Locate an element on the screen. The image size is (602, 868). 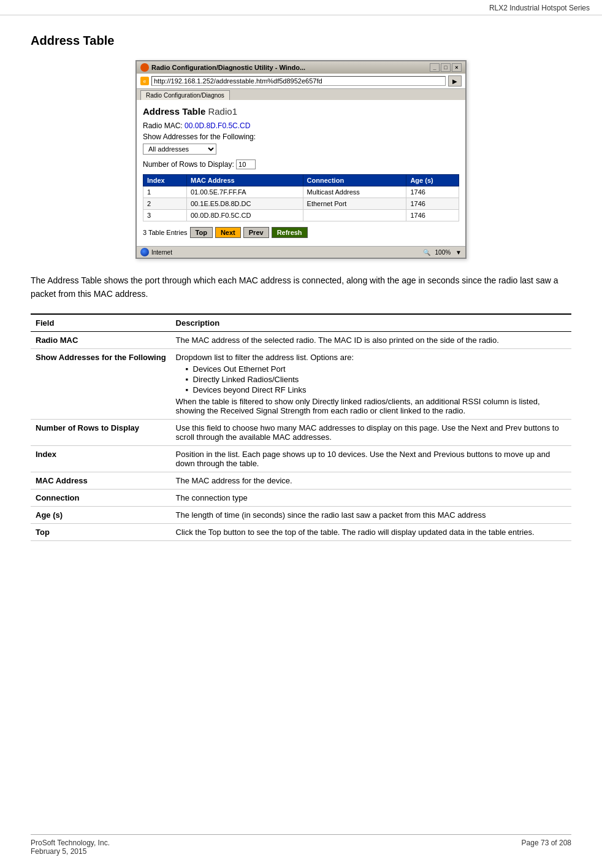
radio-mac-label: Radio MAC: is located at coordinates (163, 126).